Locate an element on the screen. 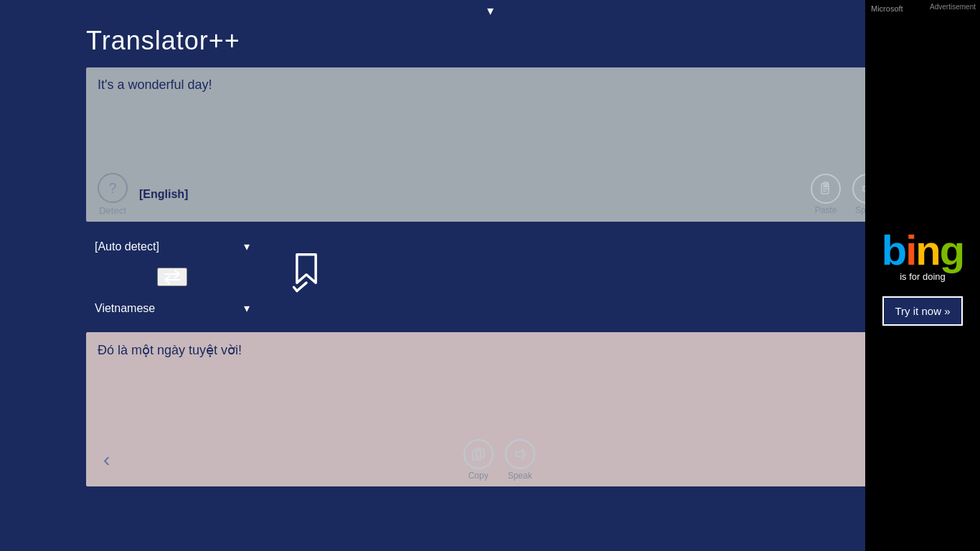  top-chevron: ▾ is located at coordinates (490, 9).